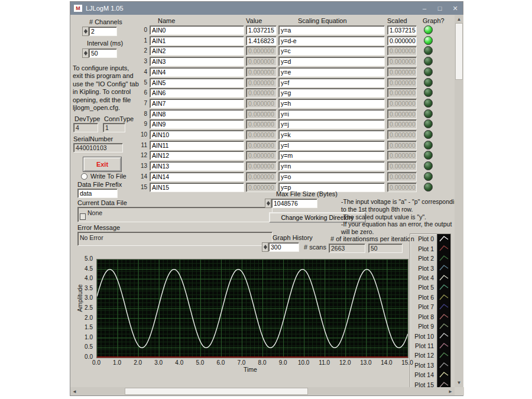 The width and height of the screenshot is (532, 399). Describe the element at coordinates (455, 8) in the screenshot. I see `close-button: ✕` at that location.